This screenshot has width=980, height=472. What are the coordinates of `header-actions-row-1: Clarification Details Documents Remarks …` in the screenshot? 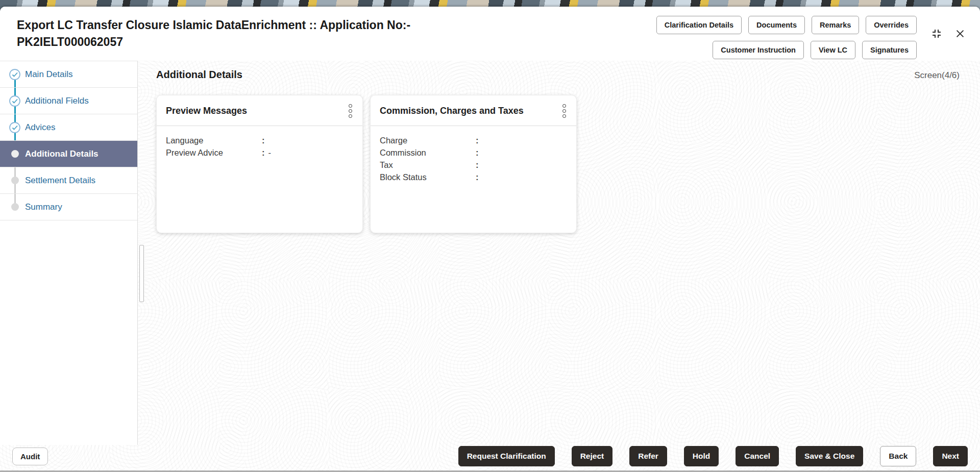 It's located at (787, 25).